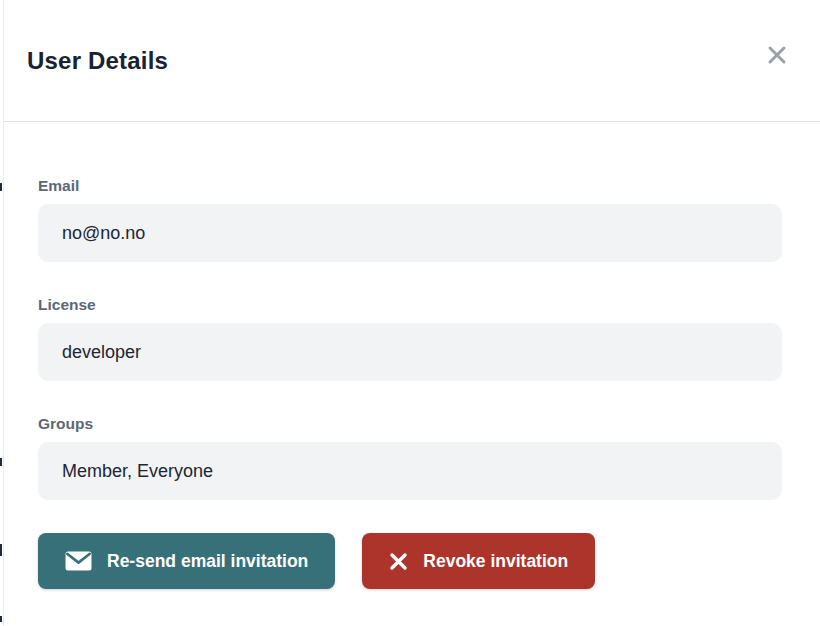 This screenshot has width=820, height=626. What do you see at coordinates (478, 561) in the screenshot?
I see `revoke-invitation-button: Revoke invitation` at bounding box center [478, 561].